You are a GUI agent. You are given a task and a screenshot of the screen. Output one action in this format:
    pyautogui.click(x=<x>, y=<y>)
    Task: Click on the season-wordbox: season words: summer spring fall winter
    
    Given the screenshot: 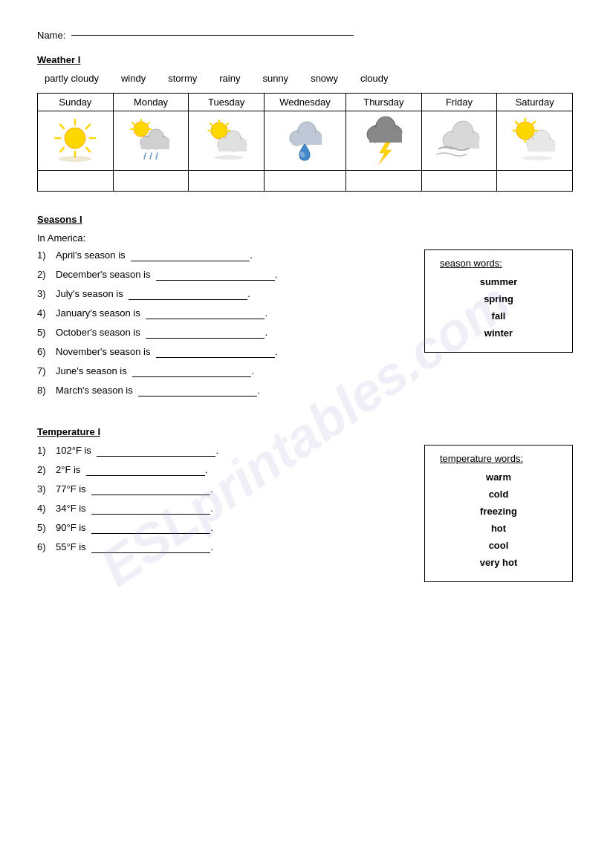 What is the action you would take?
    pyautogui.click(x=499, y=301)
    